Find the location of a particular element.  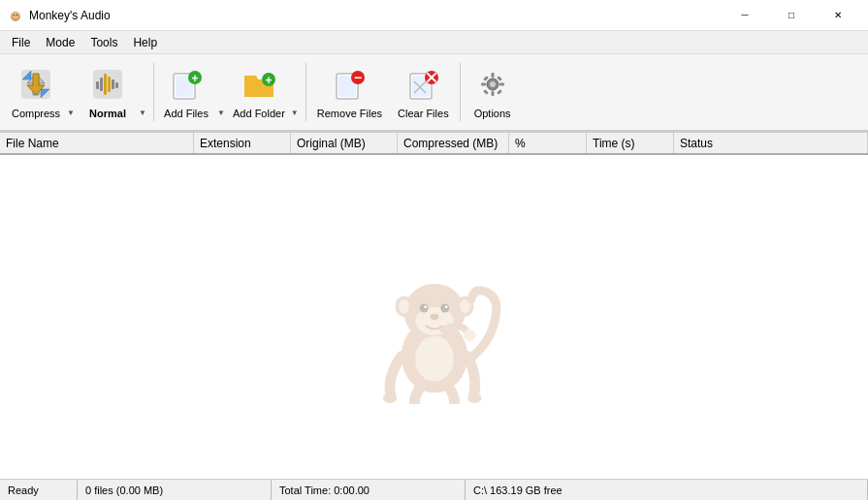

add-folder-icon: + is located at coordinates (259, 84).